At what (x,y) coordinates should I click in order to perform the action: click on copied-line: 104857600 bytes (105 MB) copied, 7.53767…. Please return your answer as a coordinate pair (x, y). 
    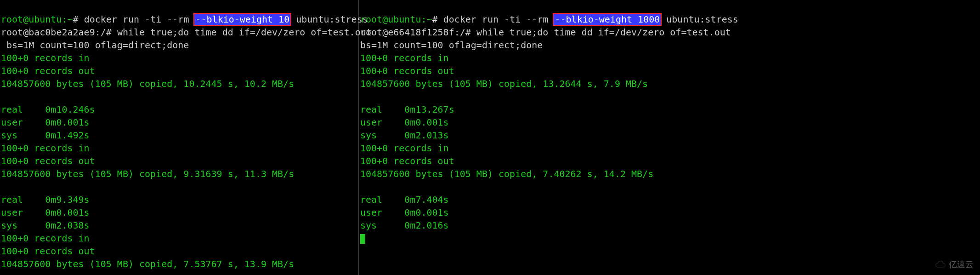
    Looking at the image, I should click on (147, 264).